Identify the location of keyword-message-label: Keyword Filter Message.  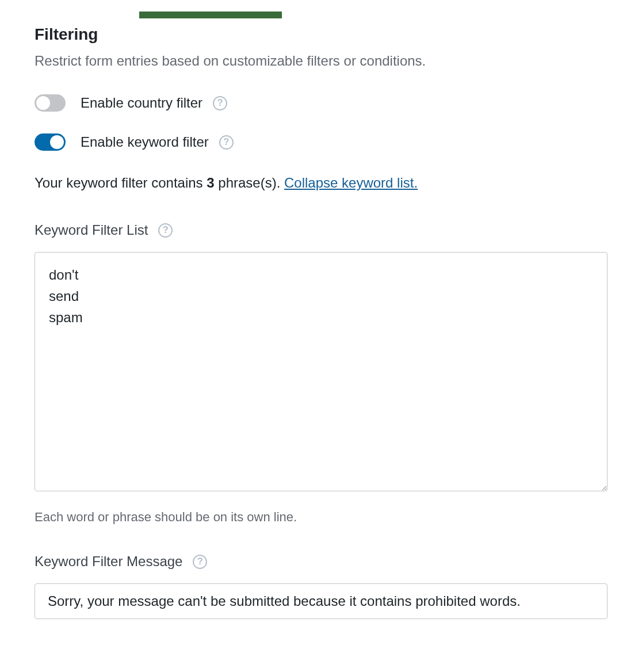
(108, 562).